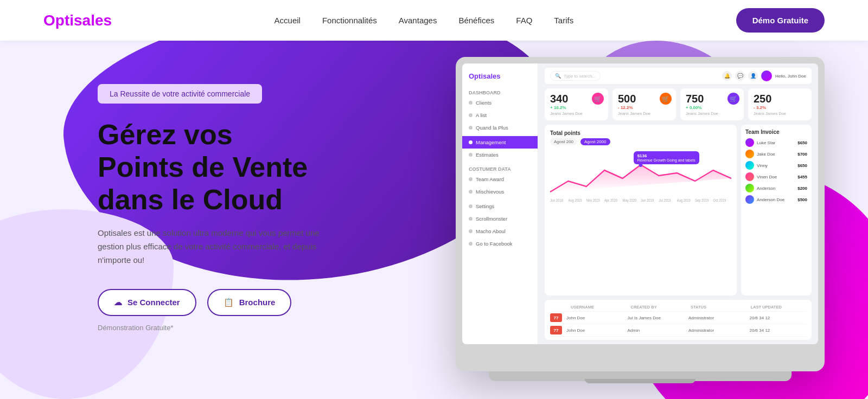 The height and width of the screenshot is (399, 868). I want to click on nav-section-customer: Costumer Data Team Award Mischievous, so click(500, 181).